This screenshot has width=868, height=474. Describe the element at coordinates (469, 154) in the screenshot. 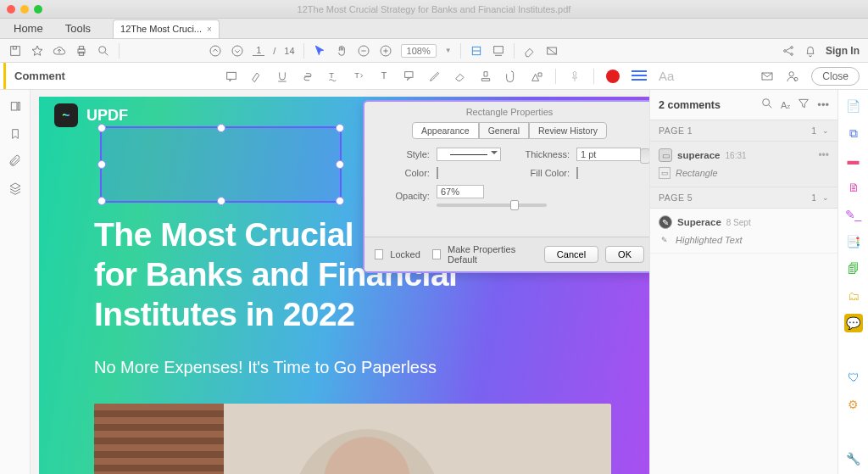

I see `style-dropdown` at that location.